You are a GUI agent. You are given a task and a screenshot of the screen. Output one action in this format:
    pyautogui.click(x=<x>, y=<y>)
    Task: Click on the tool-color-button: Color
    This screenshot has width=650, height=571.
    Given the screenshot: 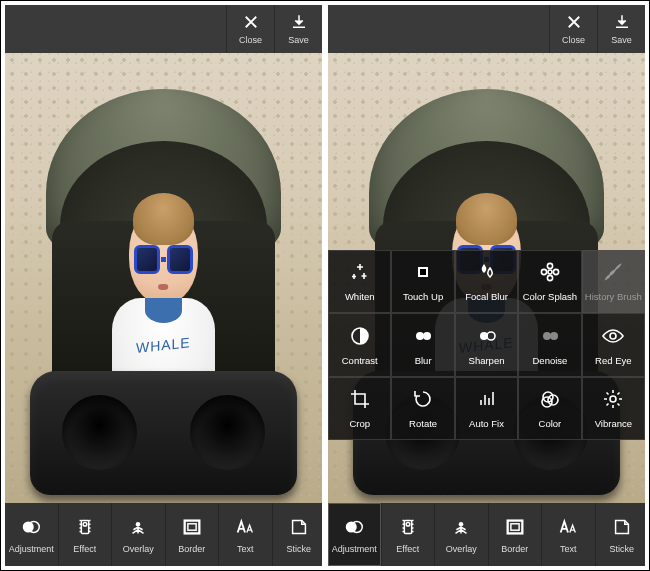 What is the action you would take?
    pyautogui.click(x=550, y=408)
    